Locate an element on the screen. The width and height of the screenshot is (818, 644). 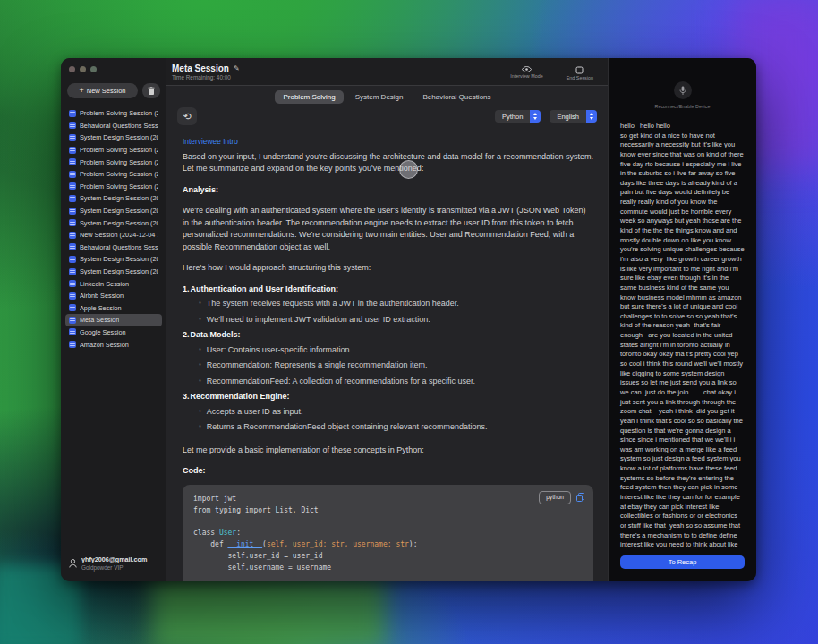
new-session-button: + New Session is located at coordinates (102, 91).